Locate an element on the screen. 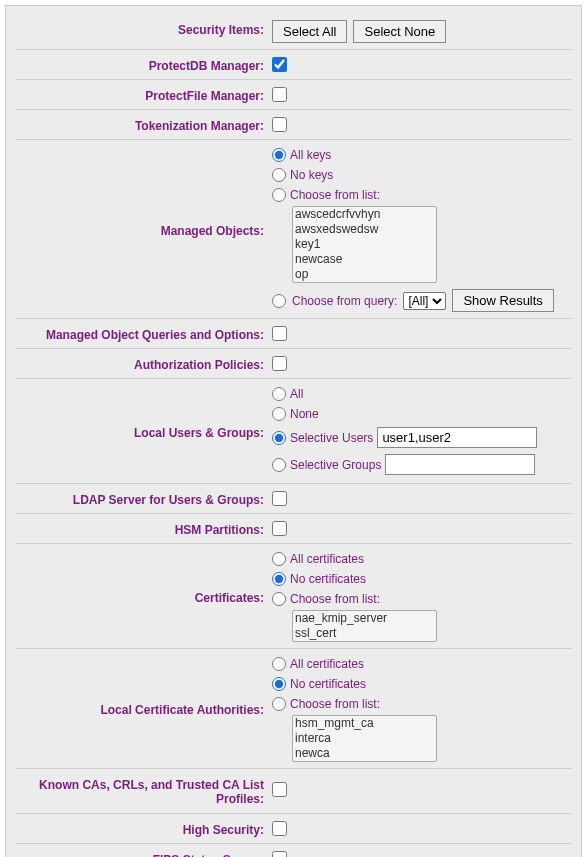  mo-all-keys-label: All keys is located at coordinates (310, 155).